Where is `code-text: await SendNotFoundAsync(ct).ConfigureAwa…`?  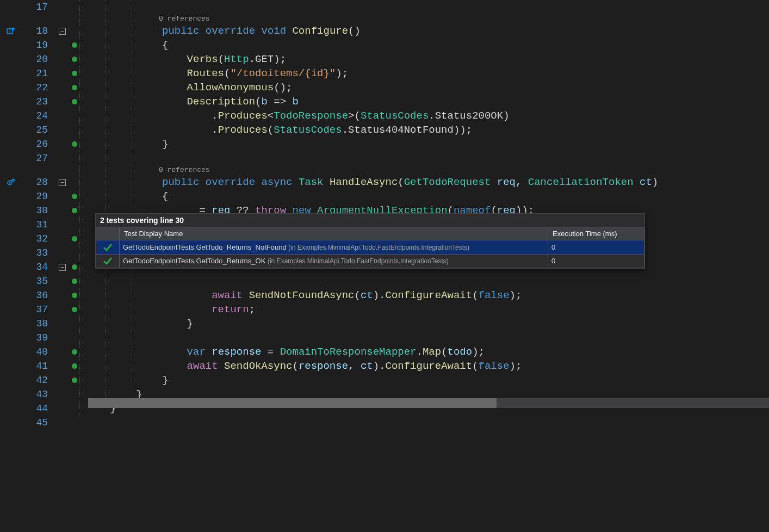 code-text: await SendNotFoundAsync(ct).ConfigureAwa… is located at coordinates (424, 295).